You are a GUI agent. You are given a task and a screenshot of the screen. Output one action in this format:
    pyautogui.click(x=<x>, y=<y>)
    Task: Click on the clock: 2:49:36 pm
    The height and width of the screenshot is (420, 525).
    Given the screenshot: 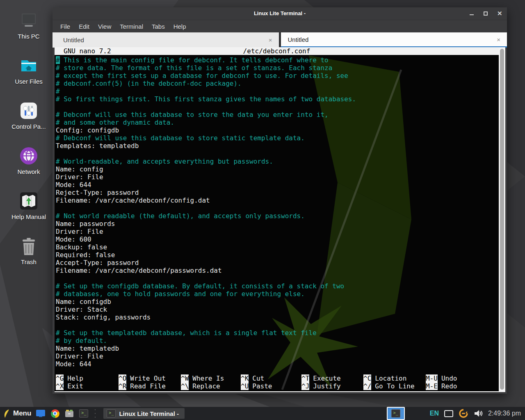 What is the action you would take?
    pyautogui.click(x=504, y=413)
    